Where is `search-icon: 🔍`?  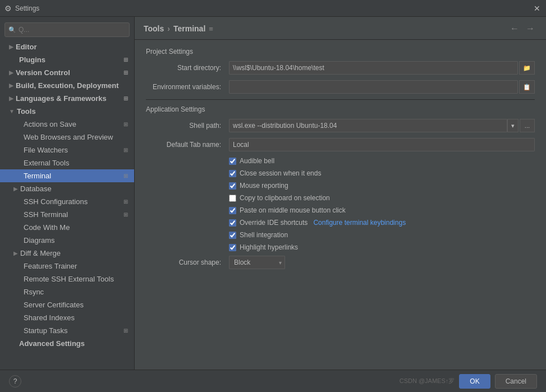
search-icon: 🔍 is located at coordinates (12, 30).